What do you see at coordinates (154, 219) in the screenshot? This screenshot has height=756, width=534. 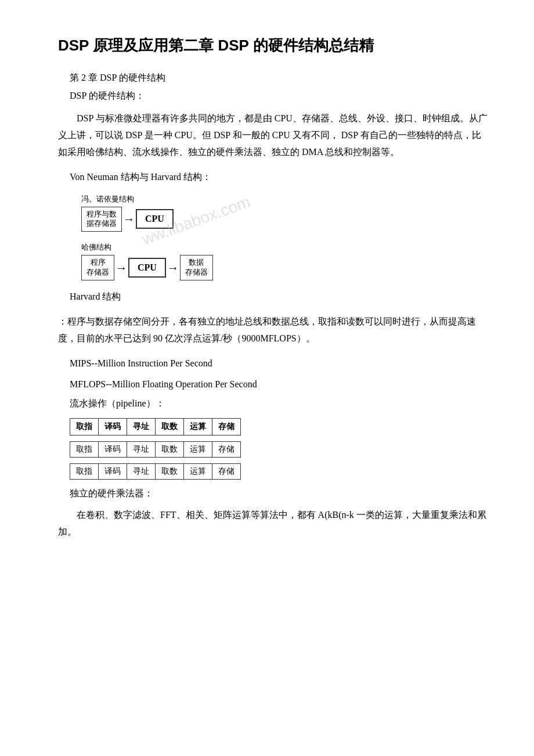 I see `von-neuman-cpu-box: CPU` at bounding box center [154, 219].